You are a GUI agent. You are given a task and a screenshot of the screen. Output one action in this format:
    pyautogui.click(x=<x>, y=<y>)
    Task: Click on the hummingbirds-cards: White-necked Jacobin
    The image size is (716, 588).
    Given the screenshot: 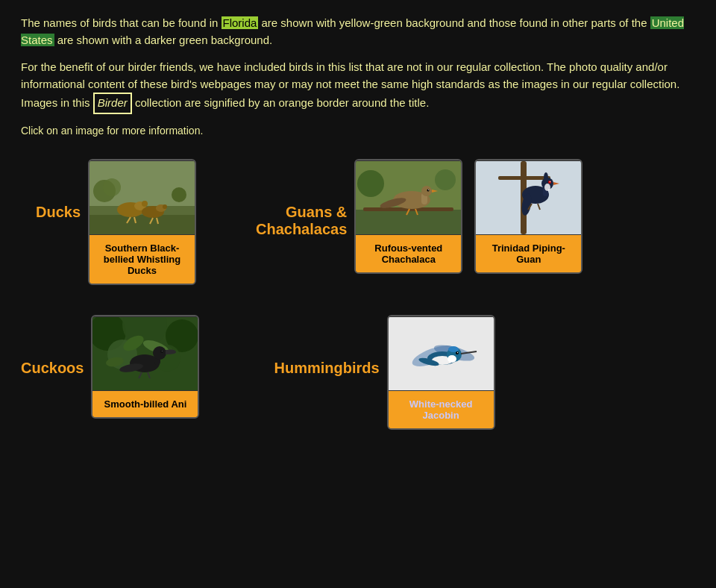 What is the action you would take?
    pyautogui.click(x=442, y=372)
    